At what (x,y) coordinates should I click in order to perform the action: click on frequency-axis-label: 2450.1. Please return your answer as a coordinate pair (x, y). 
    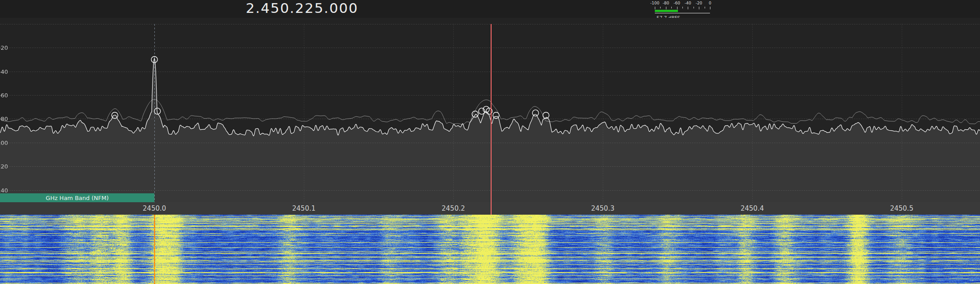
    Looking at the image, I should click on (304, 208).